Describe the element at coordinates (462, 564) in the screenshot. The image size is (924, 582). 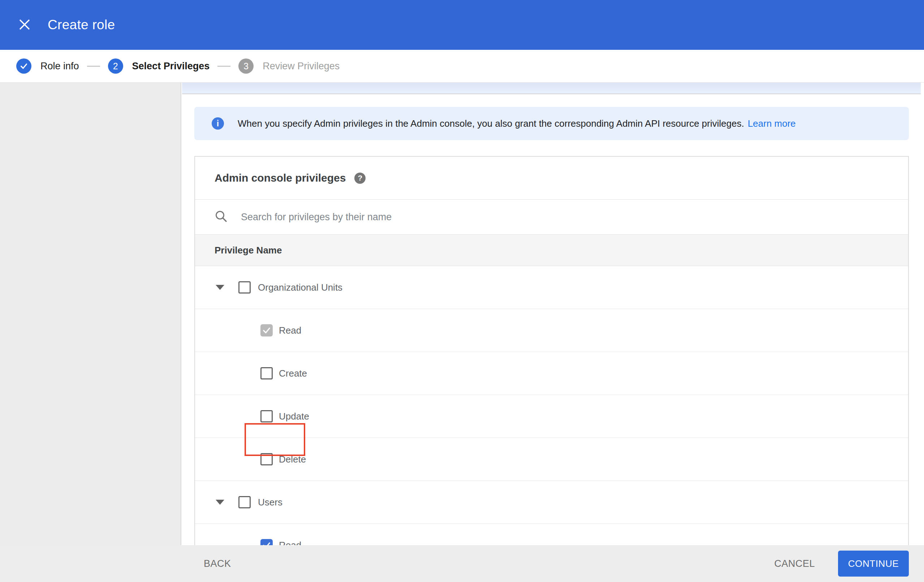
I see `footer-bar: BACK CANCEL CONTINUE` at that location.